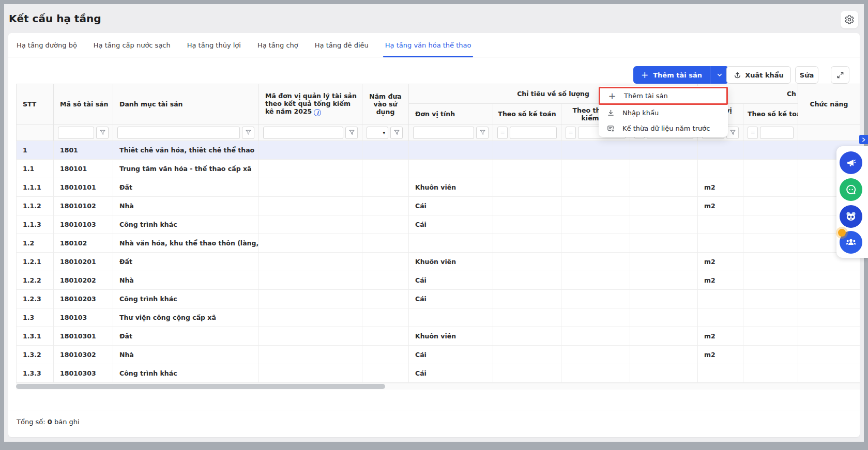  What do you see at coordinates (444, 133) in the screenshot?
I see `filter-input-don-vi-tinh` at bounding box center [444, 133].